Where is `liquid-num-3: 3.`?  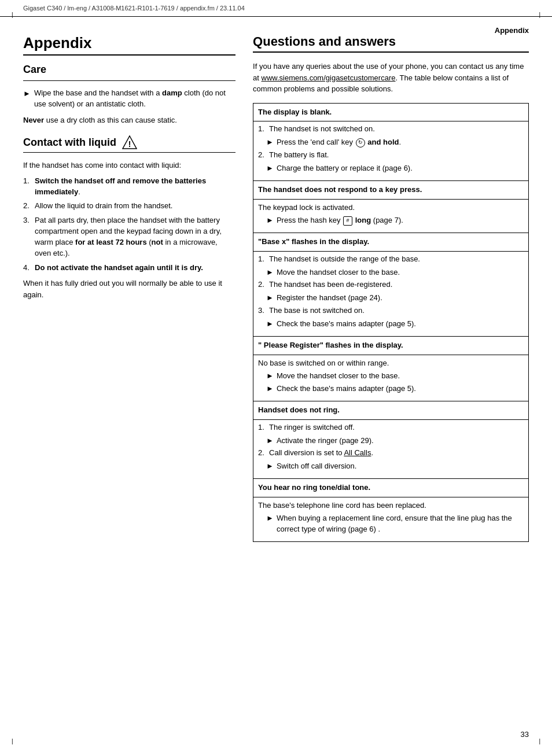
liquid-num-3: 3. is located at coordinates (27, 237).